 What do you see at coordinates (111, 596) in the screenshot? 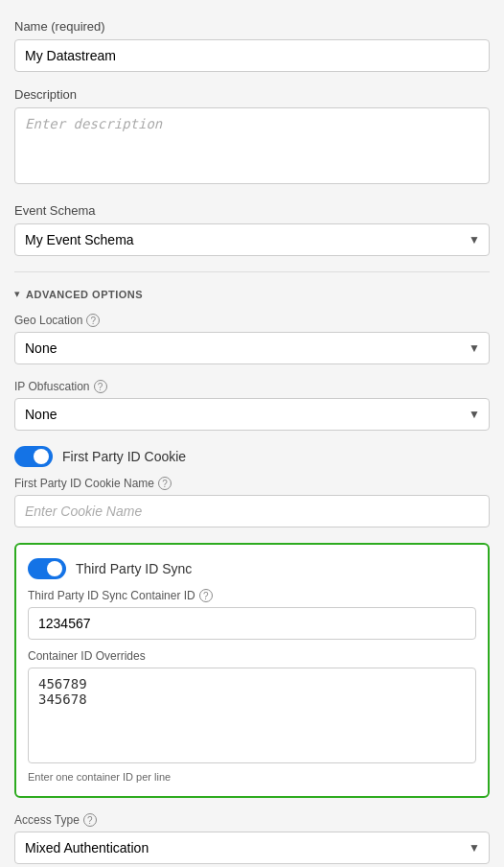
I see `third-party-container-id-label: Third Party ID Sync Container ID` at bounding box center [111, 596].